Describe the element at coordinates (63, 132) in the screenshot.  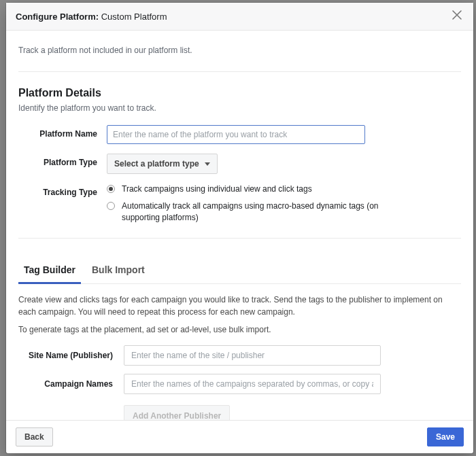
I see `platform-name-label: Platform Name` at that location.